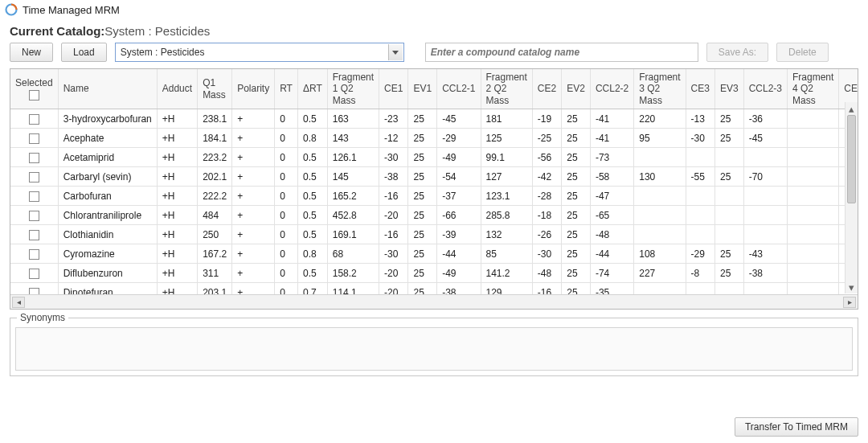 The width and height of the screenshot is (868, 443). What do you see at coordinates (434, 301) in the screenshot?
I see `grid-horizontal-scrollbar: ◂ ▸` at bounding box center [434, 301].